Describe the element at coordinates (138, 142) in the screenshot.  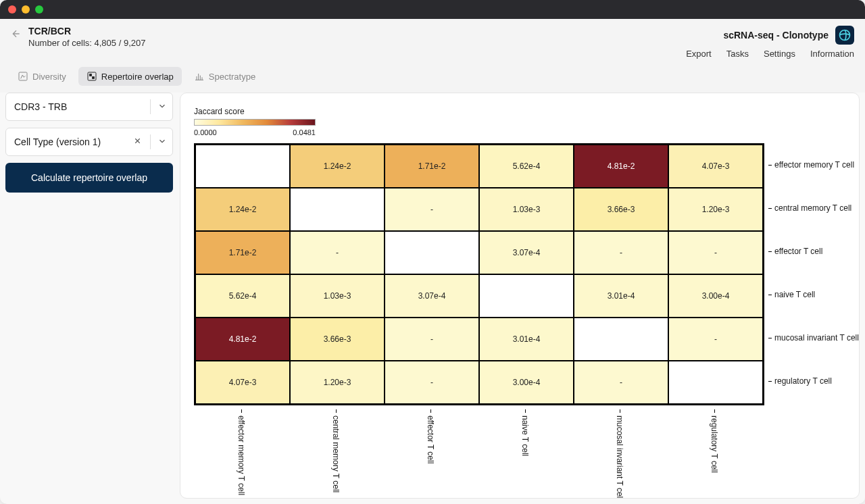
I see `clear-icon` at that location.